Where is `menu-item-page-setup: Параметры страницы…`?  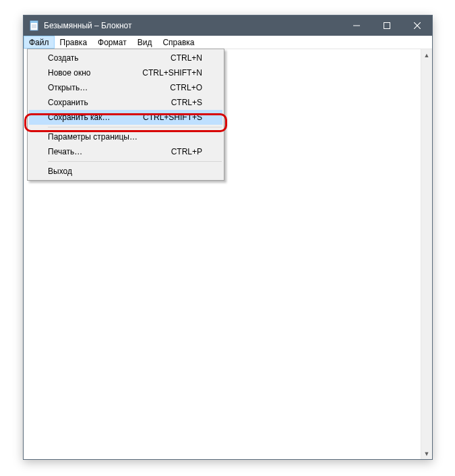 menu-item-page-setup: Параметры страницы… is located at coordinates (125, 137).